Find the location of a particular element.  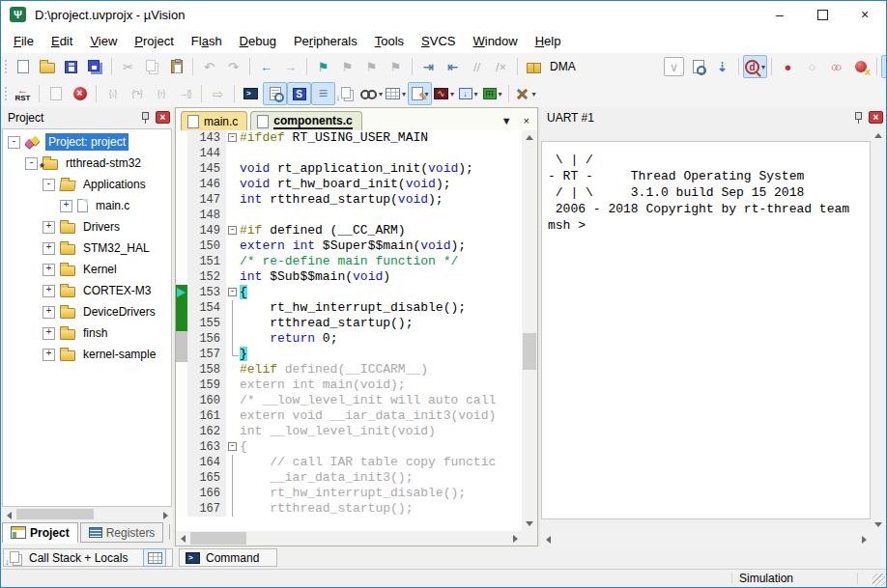

symbol-window-dropdown-caret: ▾ is located at coordinates (476, 95).